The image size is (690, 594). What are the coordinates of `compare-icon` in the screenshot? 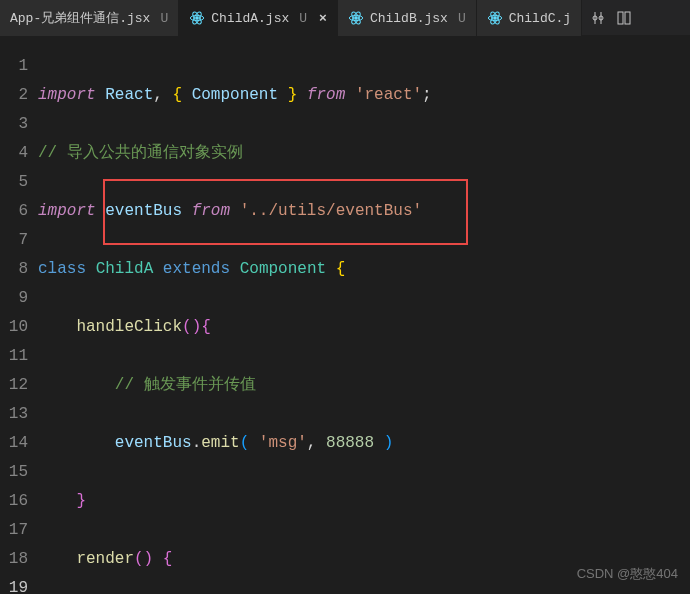 It's located at (598, 18).